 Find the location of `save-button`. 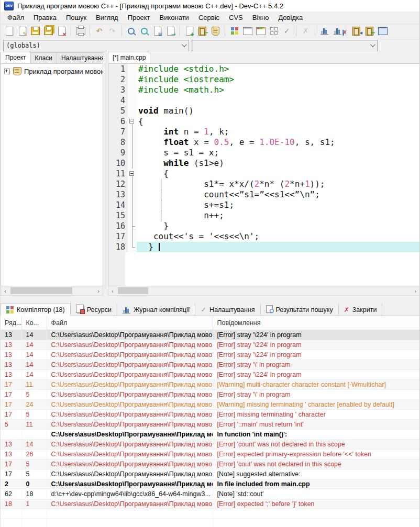

save-button is located at coordinates (36, 31).